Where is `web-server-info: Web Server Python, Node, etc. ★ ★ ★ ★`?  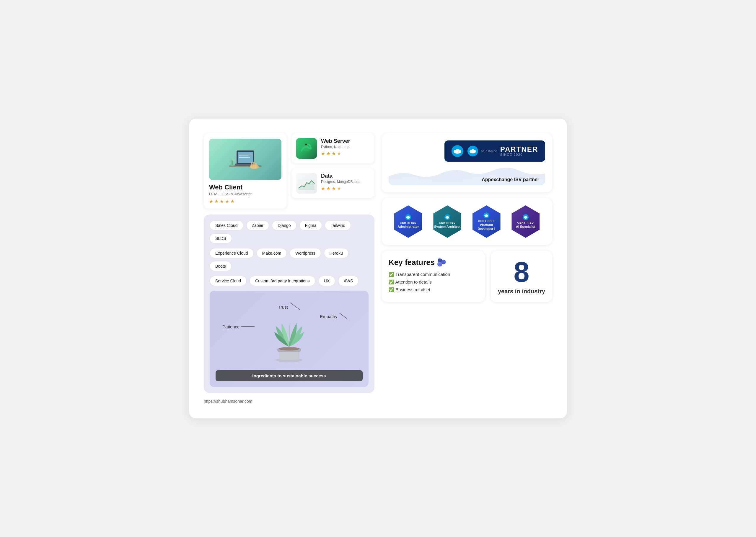 web-server-info: Web Server Python, Node, etc. ★ ★ ★ ★ is located at coordinates (335, 147).